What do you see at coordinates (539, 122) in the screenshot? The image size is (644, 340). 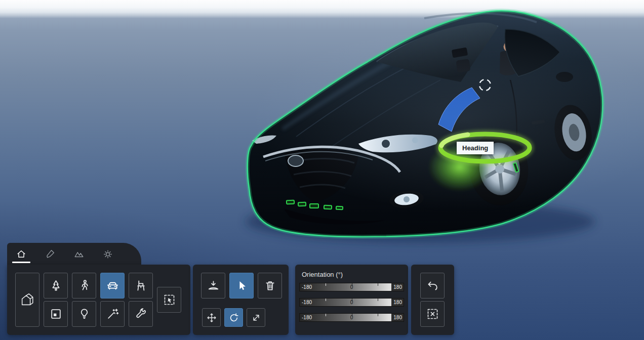 I see `door-handle` at bounding box center [539, 122].